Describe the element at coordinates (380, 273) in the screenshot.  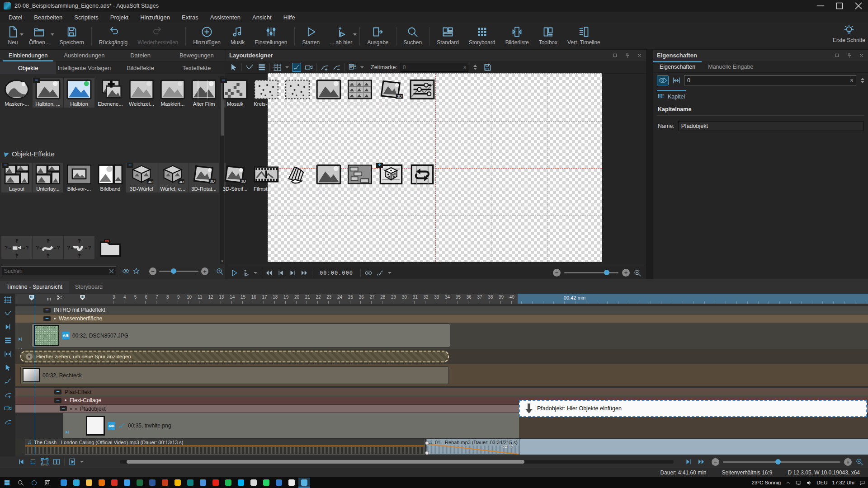
I see `path-options-icon` at that location.